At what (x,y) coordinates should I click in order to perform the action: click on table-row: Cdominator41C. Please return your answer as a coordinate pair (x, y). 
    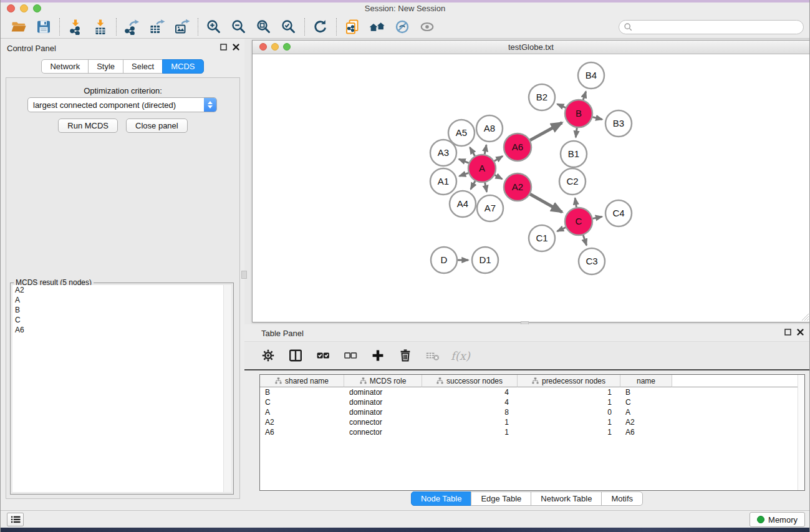
    Looking at the image, I should click on (533, 402).